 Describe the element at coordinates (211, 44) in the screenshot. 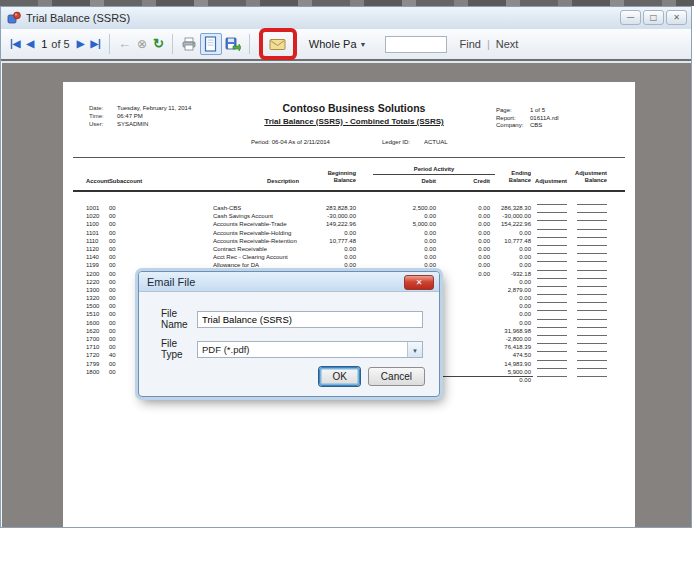

I see `print-layout-button` at that location.